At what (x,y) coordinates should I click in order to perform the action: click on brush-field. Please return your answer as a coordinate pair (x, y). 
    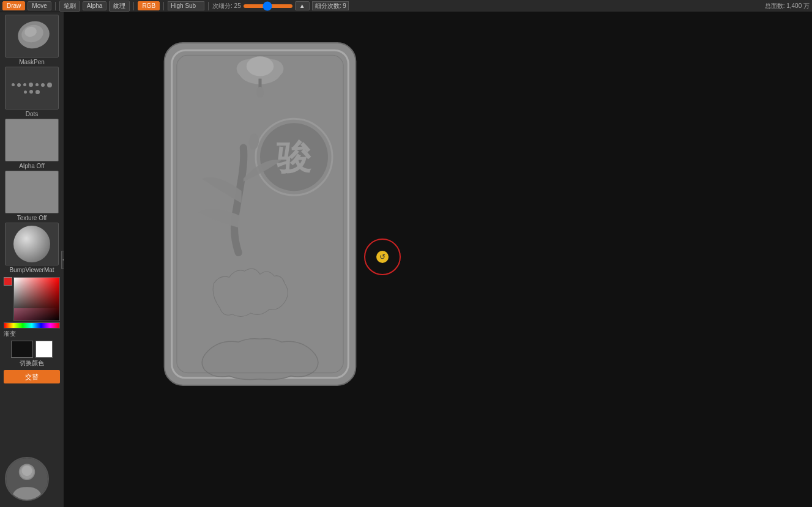
    Looking at the image, I should click on (186, 6).